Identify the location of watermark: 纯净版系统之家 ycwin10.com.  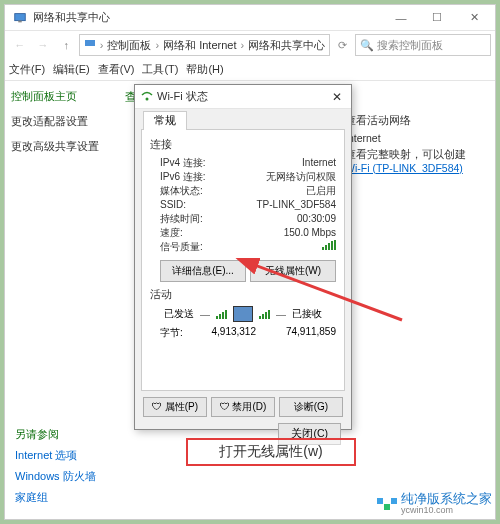
(434, 504).